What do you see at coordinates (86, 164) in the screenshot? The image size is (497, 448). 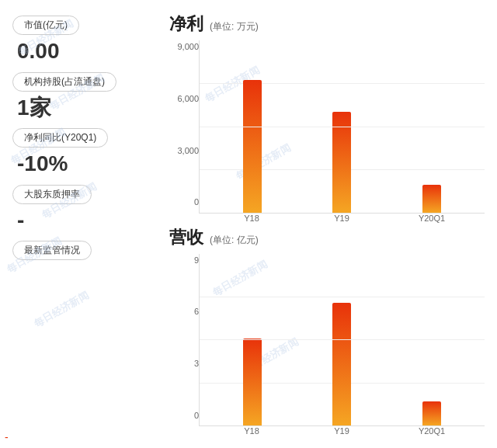 I see `net-profit-yoy-value: -10%` at bounding box center [86, 164].